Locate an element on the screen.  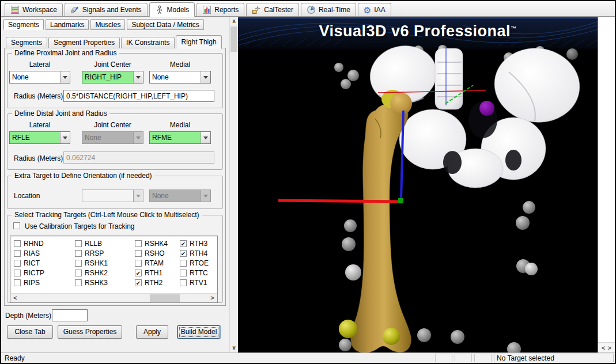
target-list-hscrollbar: < > is located at coordinates (114, 297).